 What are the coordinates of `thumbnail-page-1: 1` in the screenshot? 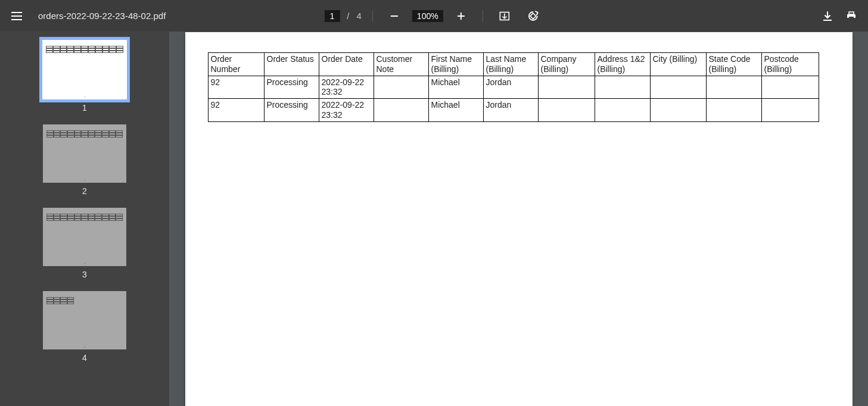 It's located at (85, 70).